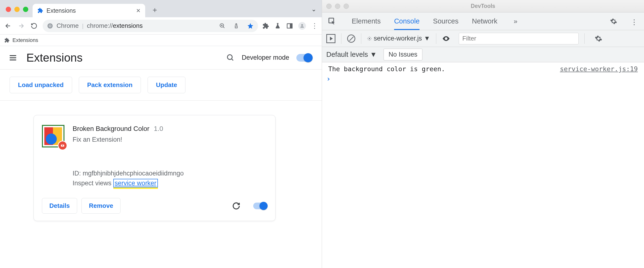 The image size is (644, 268). What do you see at coordinates (111, 129) in the screenshot?
I see `extension-name: Broken Background Color` at bounding box center [111, 129].